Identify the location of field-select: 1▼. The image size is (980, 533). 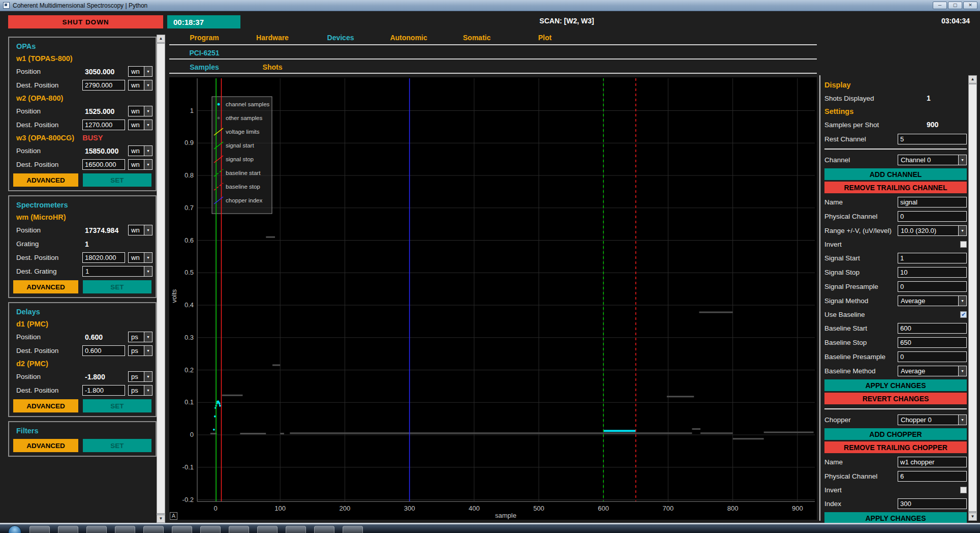
(117, 272).